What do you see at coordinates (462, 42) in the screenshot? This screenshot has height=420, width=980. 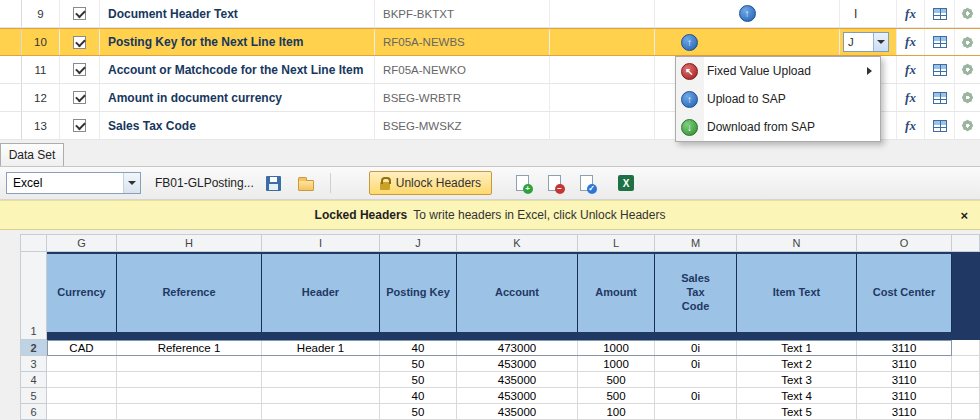 I see `sap-field-name: RF05A-NEWBS` at bounding box center [462, 42].